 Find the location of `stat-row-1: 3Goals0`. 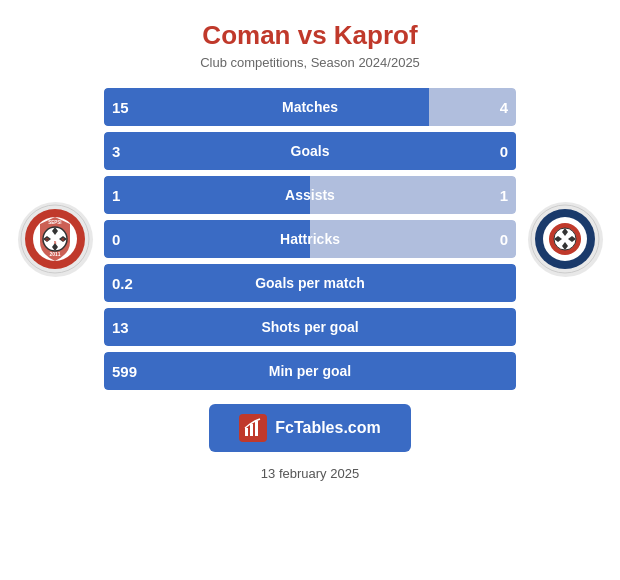

stat-row-1: 3Goals0 is located at coordinates (310, 151).